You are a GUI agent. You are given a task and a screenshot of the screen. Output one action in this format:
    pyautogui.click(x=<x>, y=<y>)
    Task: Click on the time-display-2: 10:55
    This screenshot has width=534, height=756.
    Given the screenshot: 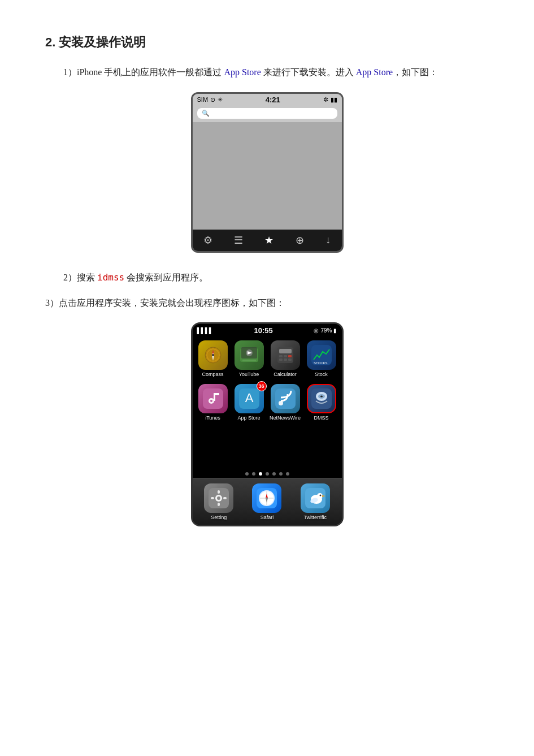 What is the action you would take?
    pyautogui.click(x=263, y=330)
    